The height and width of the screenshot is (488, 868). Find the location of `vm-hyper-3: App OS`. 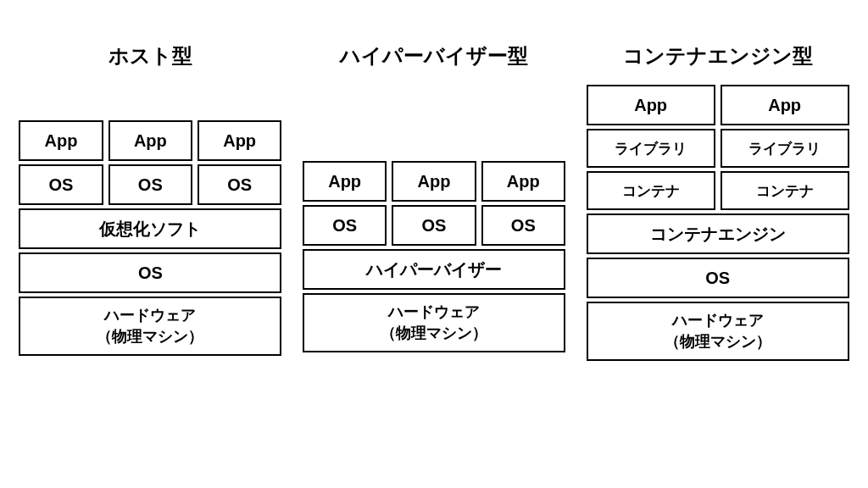

vm-hyper-3: App OS is located at coordinates (524, 203).